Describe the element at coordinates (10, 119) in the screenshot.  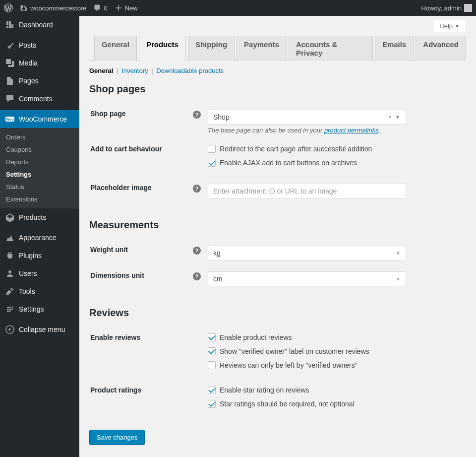
I see `svg-text: Woo` at that location.